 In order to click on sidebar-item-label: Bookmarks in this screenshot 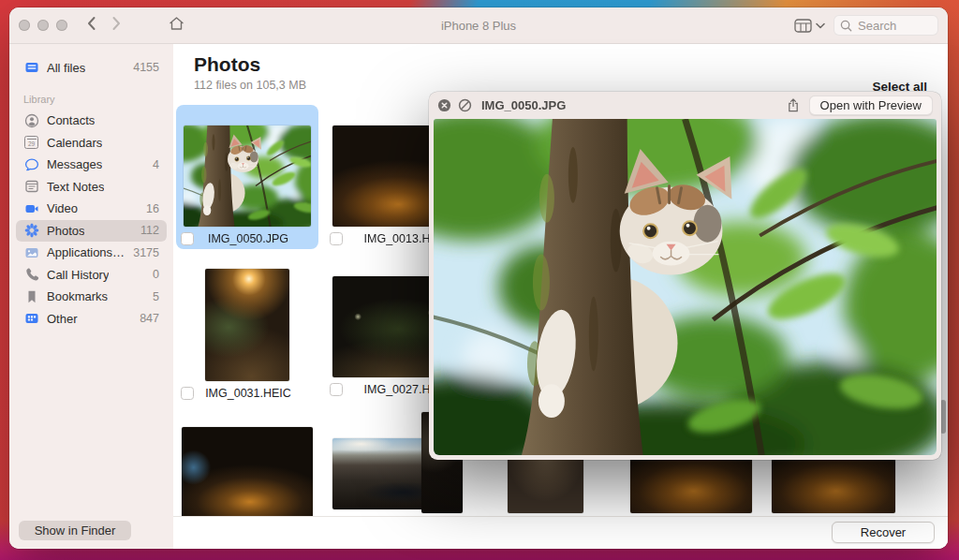, I will do `click(77, 296)`.